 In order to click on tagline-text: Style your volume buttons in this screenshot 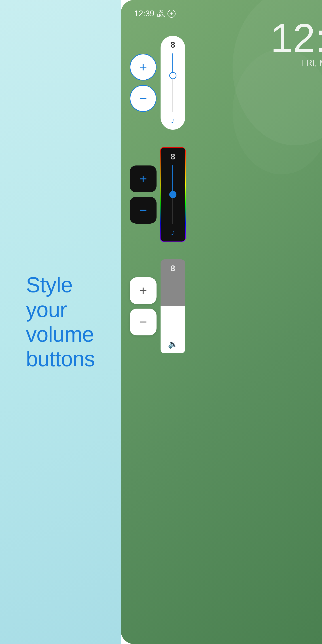, I will do `click(60, 322)`.